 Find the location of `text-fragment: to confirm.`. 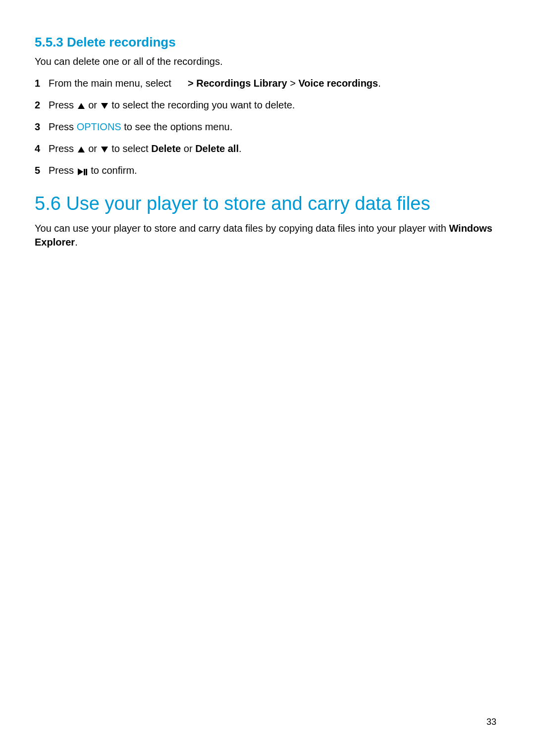

text-fragment: to confirm. is located at coordinates (113, 170).